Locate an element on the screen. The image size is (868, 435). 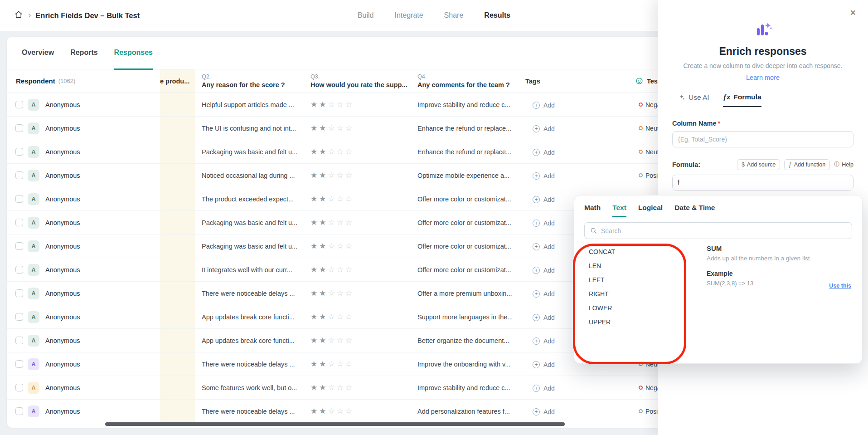
q4-cell: Add personalization features f... is located at coordinates (467, 411).